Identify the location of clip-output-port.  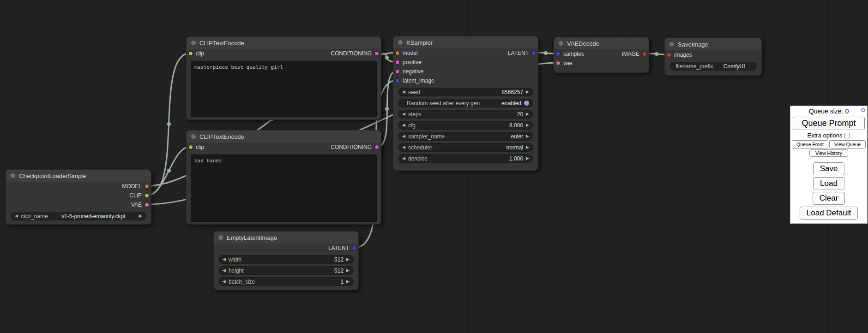
(147, 196).